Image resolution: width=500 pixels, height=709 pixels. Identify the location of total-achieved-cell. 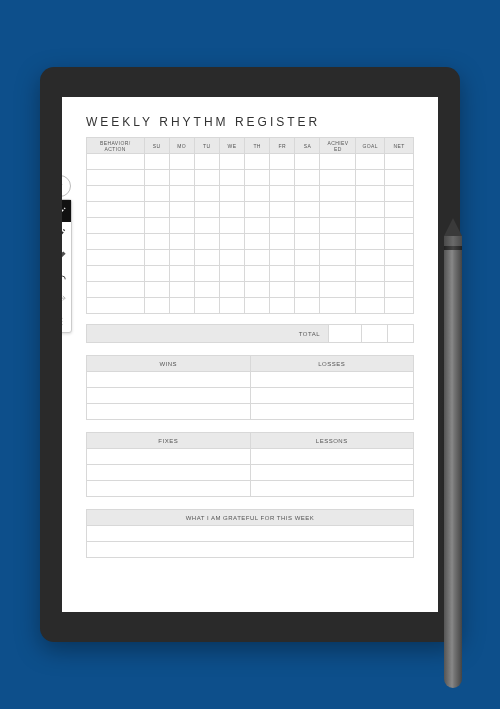
(344, 334).